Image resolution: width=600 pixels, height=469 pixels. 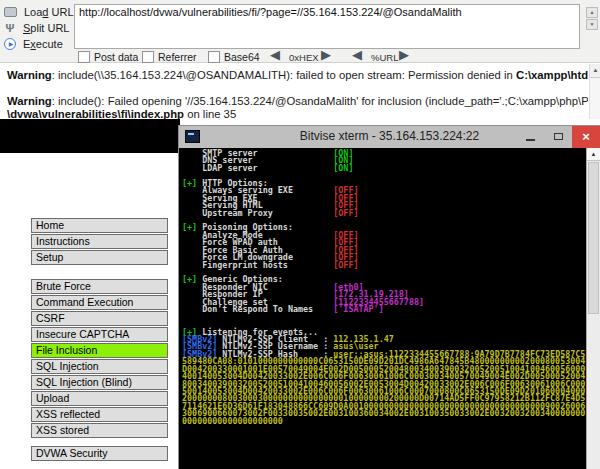 What do you see at coordinates (404, 55) in the screenshot?
I see `url-right-arrow-icon: ▶` at bounding box center [404, 55].